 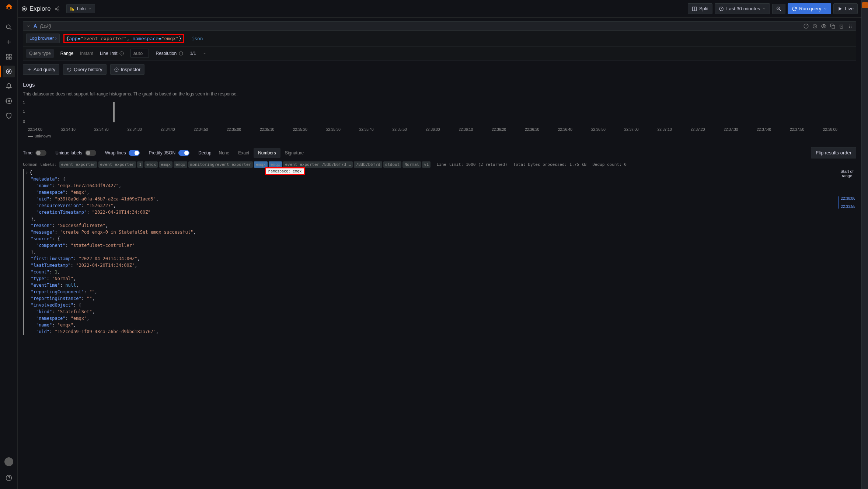 I want to click on page-title: Explore, so click(x=36, y=9).